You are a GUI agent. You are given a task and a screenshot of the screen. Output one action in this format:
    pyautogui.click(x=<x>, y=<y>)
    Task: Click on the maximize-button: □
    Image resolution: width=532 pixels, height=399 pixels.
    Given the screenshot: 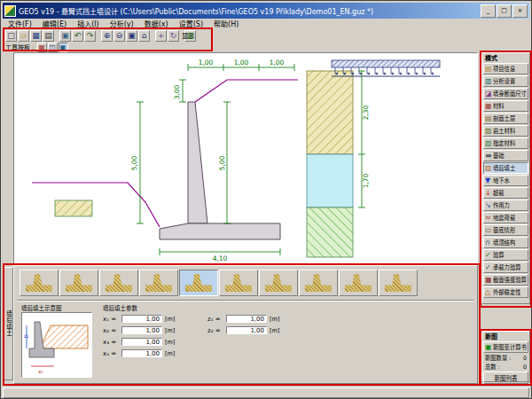 What is the action you would take?
    pyautogui.click(x=504, y=11)
    